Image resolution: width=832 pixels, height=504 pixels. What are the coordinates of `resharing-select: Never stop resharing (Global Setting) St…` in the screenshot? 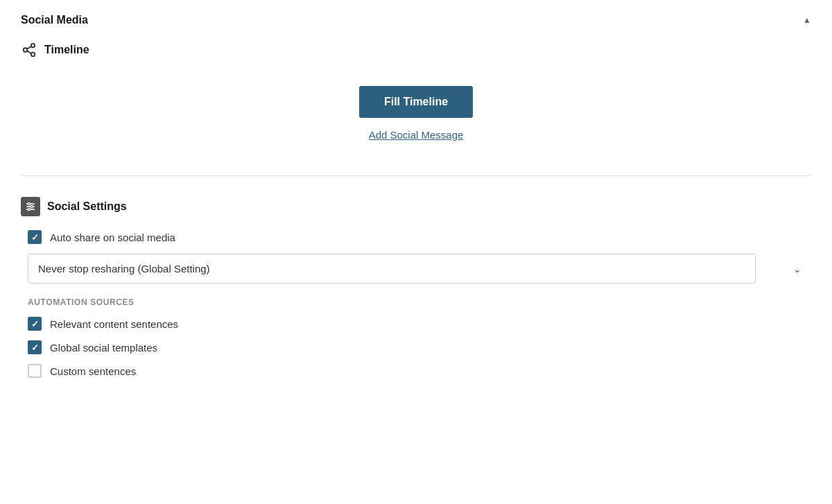 It's located at (392, 269).